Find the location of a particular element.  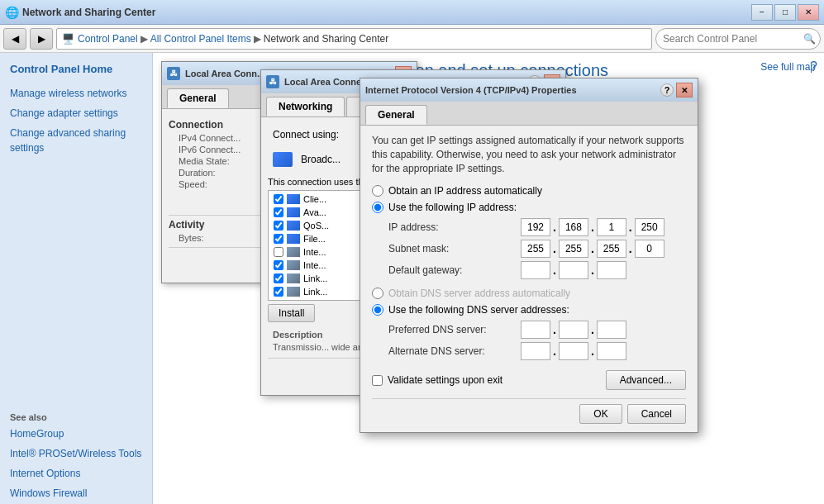

sidebar-homegroup: HomeGroup is located at coordinates (76, 434).